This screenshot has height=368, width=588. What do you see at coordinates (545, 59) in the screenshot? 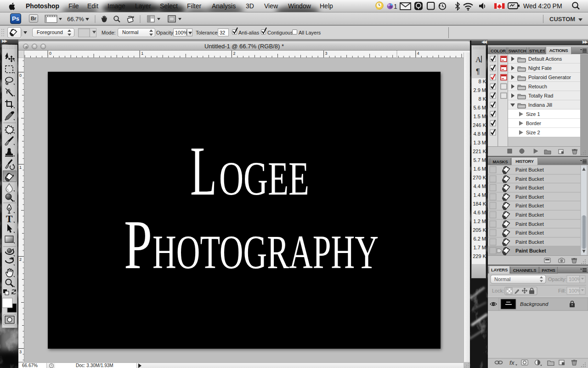
I see `svg-text: Default Actions` at bounding box center [545, 59].